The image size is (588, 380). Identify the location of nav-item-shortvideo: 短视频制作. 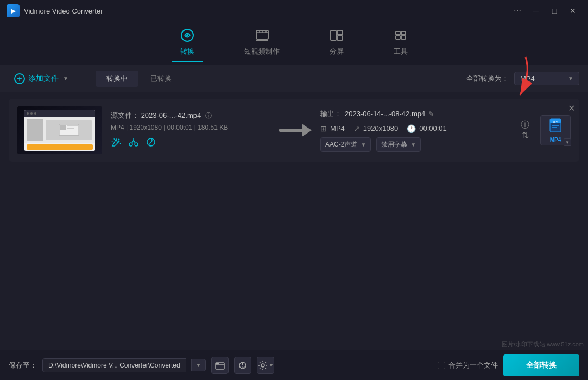
(262, 43).